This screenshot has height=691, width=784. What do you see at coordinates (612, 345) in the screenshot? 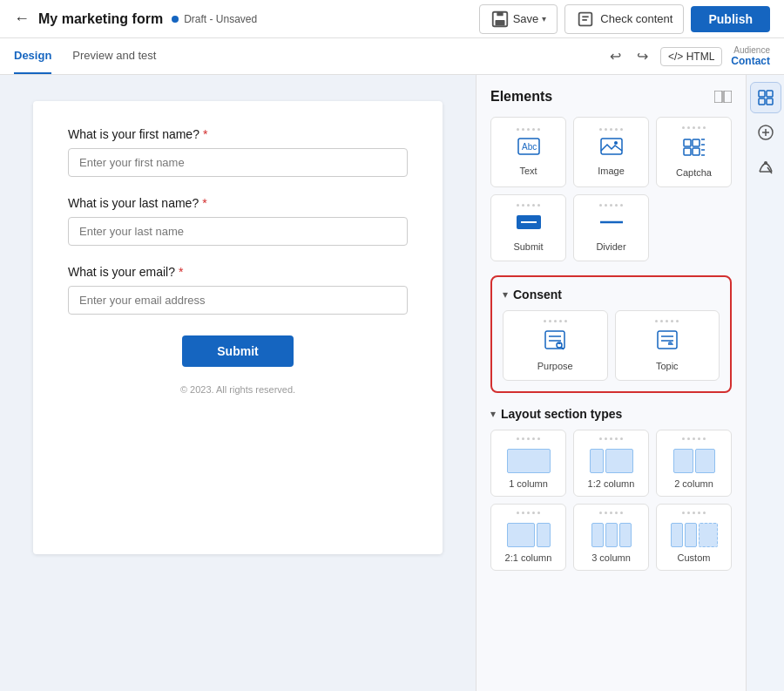
I see `consent-grid: Purpose Topic` at bounding box center [612, 345].